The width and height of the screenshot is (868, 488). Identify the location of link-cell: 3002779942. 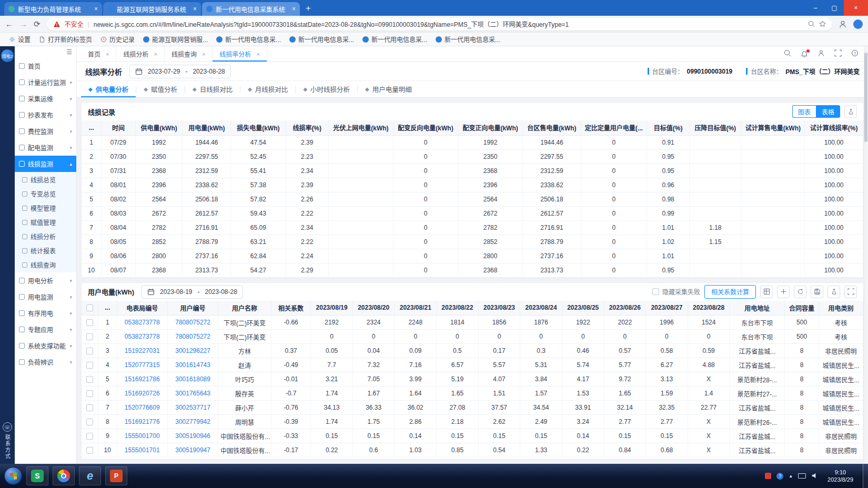
(193, 422).